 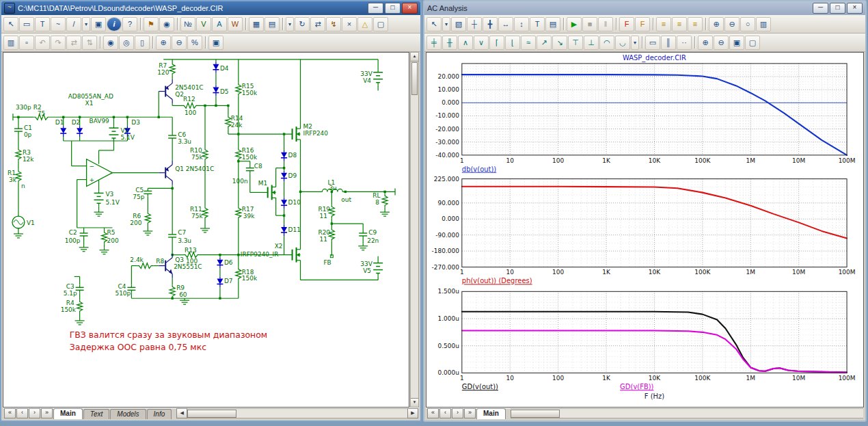 I want to click on find-button: ◉, so click(x=111, y=42).